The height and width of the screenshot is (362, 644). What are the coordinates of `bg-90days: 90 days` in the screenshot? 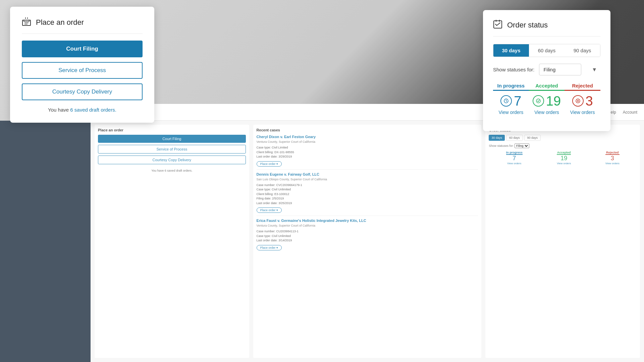 It's located at (533, 138).